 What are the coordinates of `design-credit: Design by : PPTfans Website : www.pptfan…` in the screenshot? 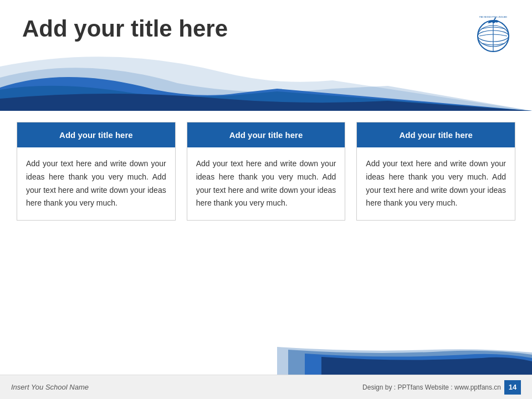 It's located at (432, 387).